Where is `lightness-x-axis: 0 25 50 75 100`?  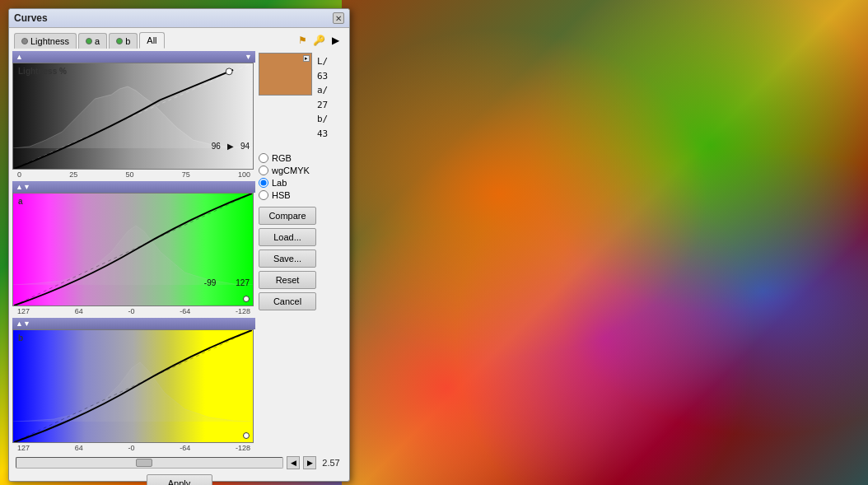
lightness-x-axis: 0 25 50 75 100 is located at coordinates (133, 175).